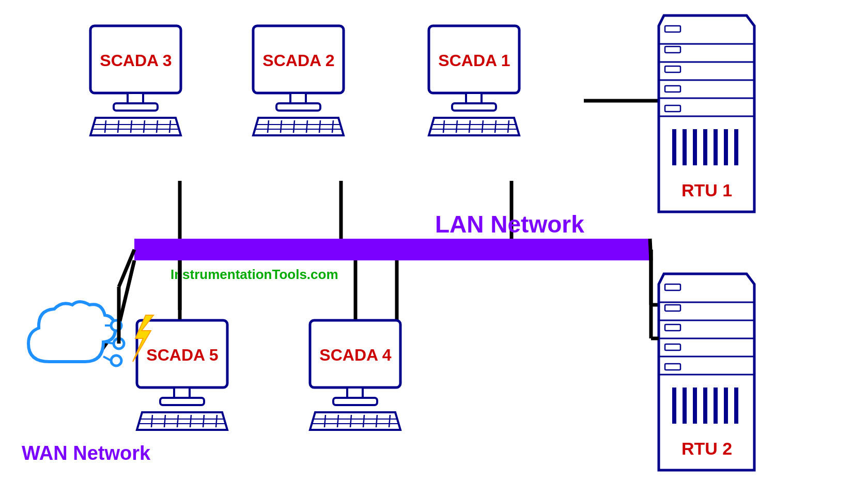  I want to click on instrumentation-label: InstrumentationTools.com, so click(254, 274).